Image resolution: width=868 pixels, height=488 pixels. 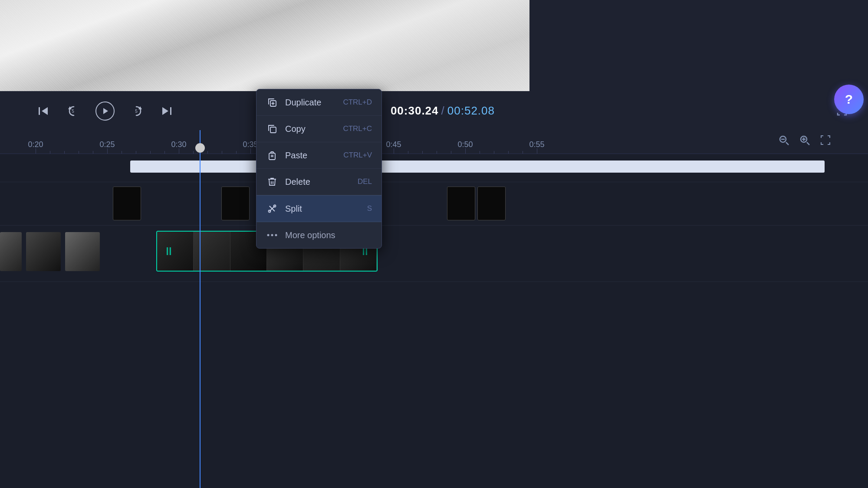 What do you see at coordinates (43, 111) in the screenshot?
I see `skip-back-button` at bounding box center [43, 111].